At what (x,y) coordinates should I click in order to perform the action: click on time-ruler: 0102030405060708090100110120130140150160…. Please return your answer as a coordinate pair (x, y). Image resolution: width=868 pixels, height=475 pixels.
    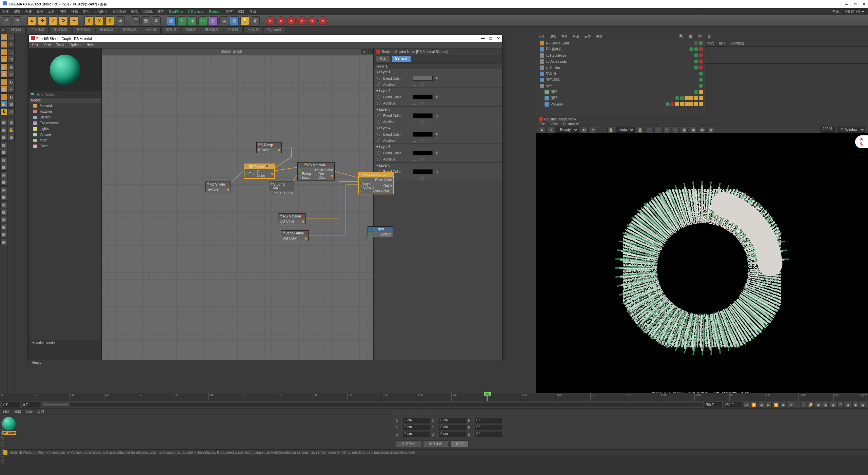
    Looking at the image, I should click on (434, 397).